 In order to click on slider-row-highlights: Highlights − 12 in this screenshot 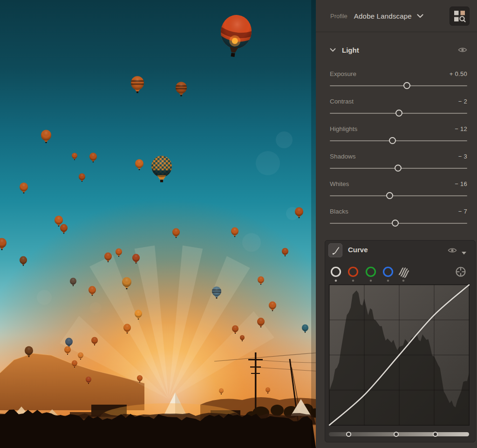, I will do `click(399, 134)`.